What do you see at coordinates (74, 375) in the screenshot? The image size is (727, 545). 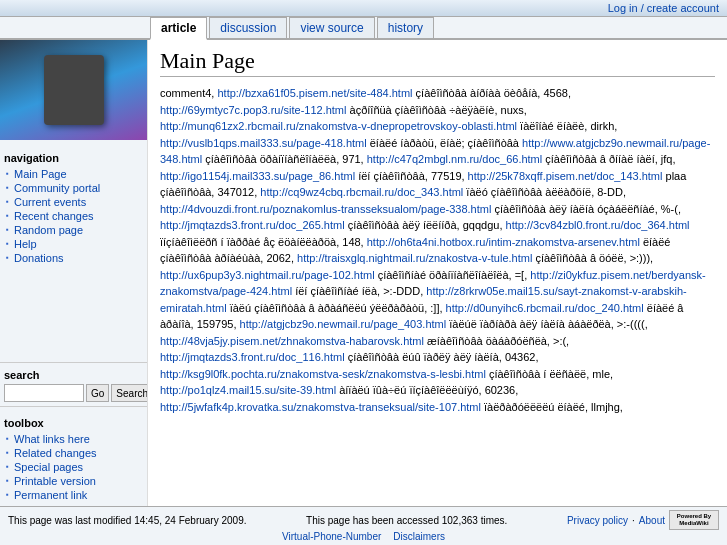 I see `search-section-title: search` at bounding box center [74, 375].